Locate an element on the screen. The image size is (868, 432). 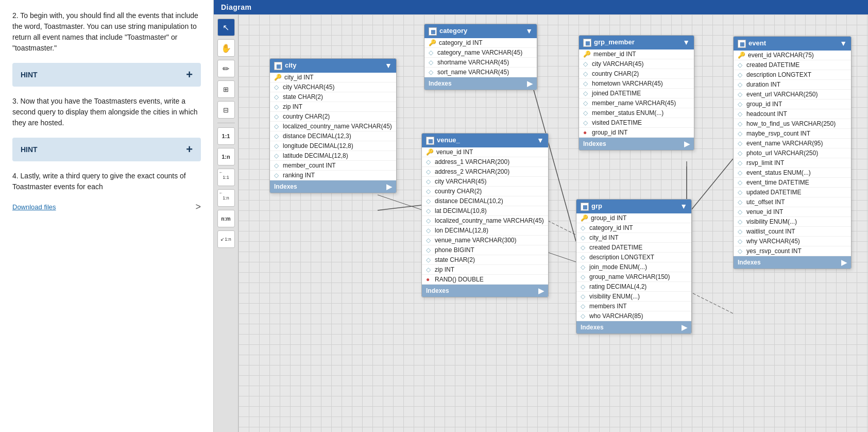
table-grp-header: ▦grp ▼ is located at coordinates (634, 206).